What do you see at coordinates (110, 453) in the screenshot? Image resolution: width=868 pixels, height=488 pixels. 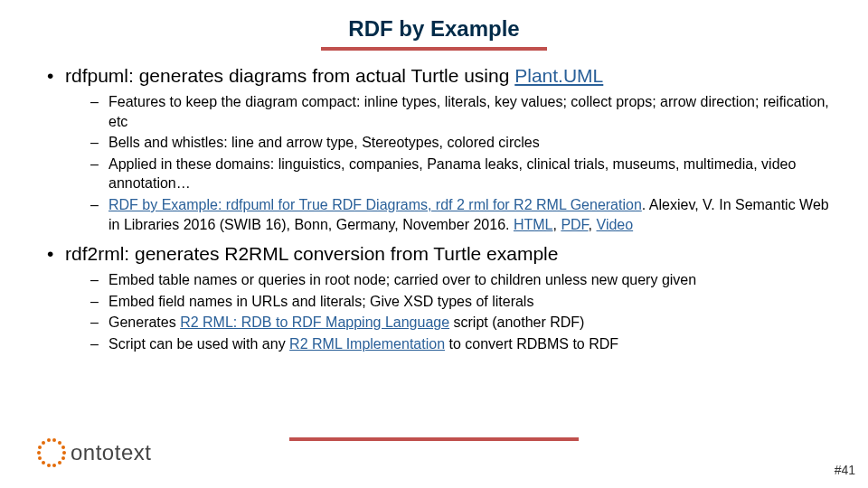 I see `logo-text: ontotext` at bounding box center [110, 453].